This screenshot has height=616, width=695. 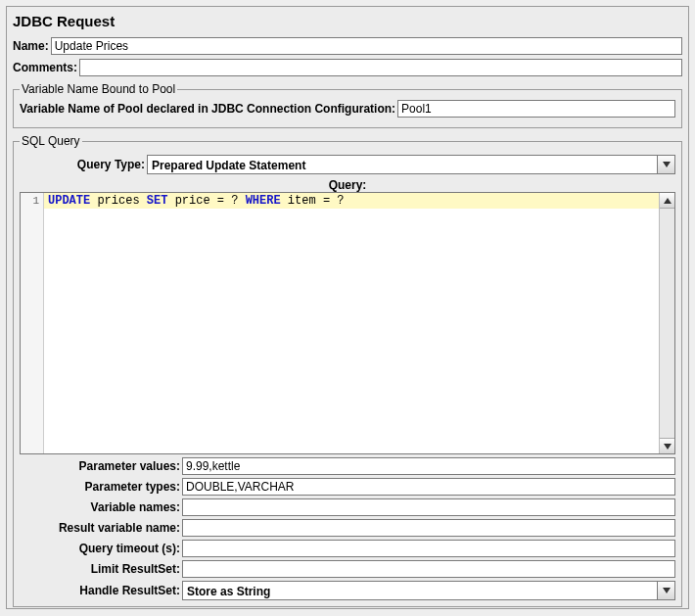 I want to click on param-values-input, so click(x=429, y=466).